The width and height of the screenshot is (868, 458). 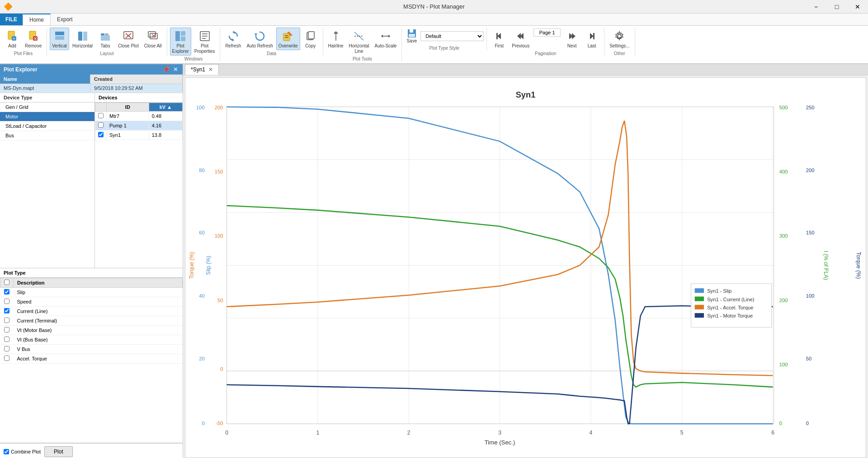 I want to click on plot-explorer-button: PlotExplorer, so click(x=181, y=42).